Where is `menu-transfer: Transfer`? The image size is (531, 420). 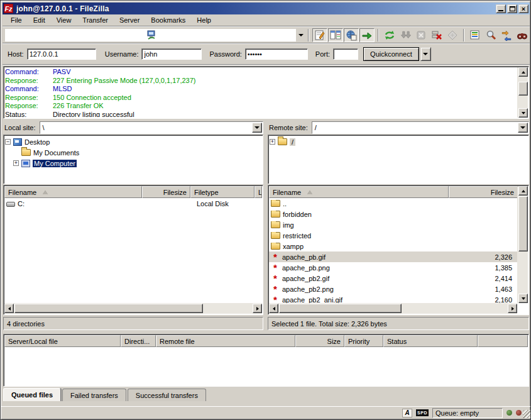
menu-transfer: Transfer is located at coordinates (96, 20).